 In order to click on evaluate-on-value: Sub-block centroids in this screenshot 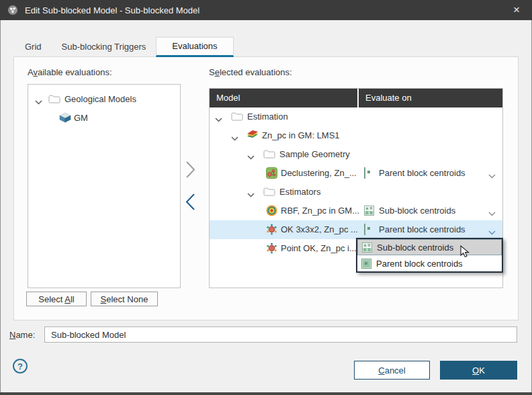, I will do `click(417, 211)`.